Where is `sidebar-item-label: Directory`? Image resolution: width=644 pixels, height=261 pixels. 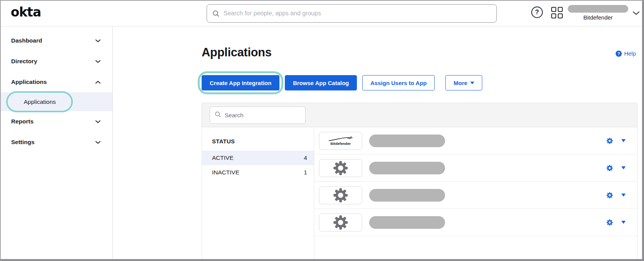 sidebar-item-label: Directory is located at coordinates (24, 61).